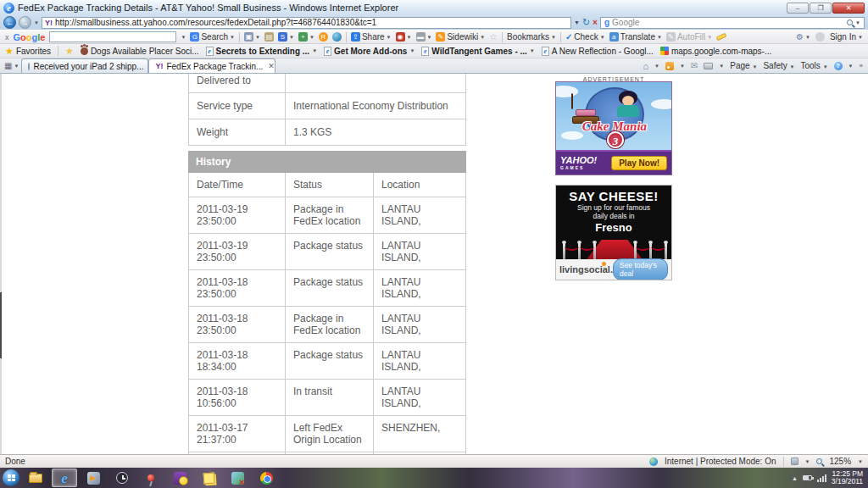  Describe the element at coordinates (819, 461) in the screenshot. I see `zoom-magnifier-icon` at that location.